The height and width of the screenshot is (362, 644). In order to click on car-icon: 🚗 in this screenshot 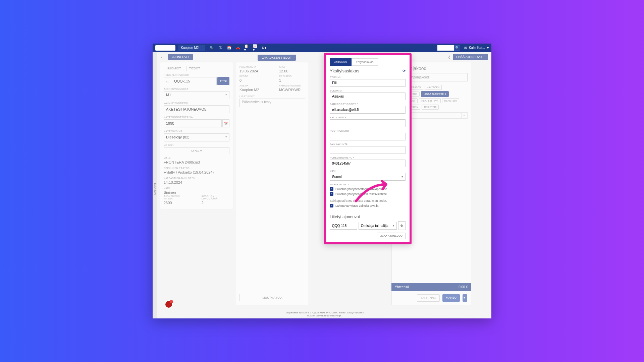, I will do `click(238, 48)`.